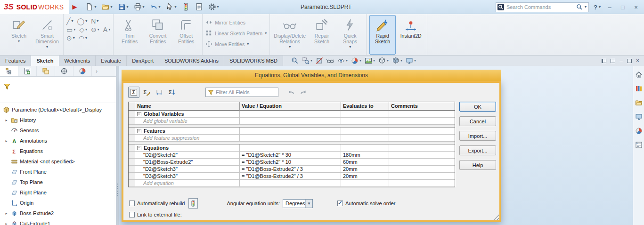 This screenshot has height=225, width=644. What do you see at coordinates (540, 7) in the screenshot?
I see `search-input` at bounding box center [540, 7].